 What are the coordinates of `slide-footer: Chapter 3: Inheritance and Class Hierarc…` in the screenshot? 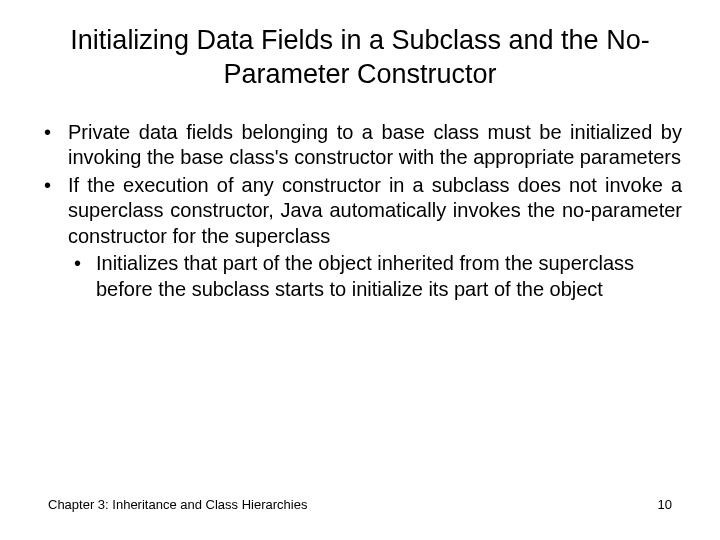 It's located at (360, 504).